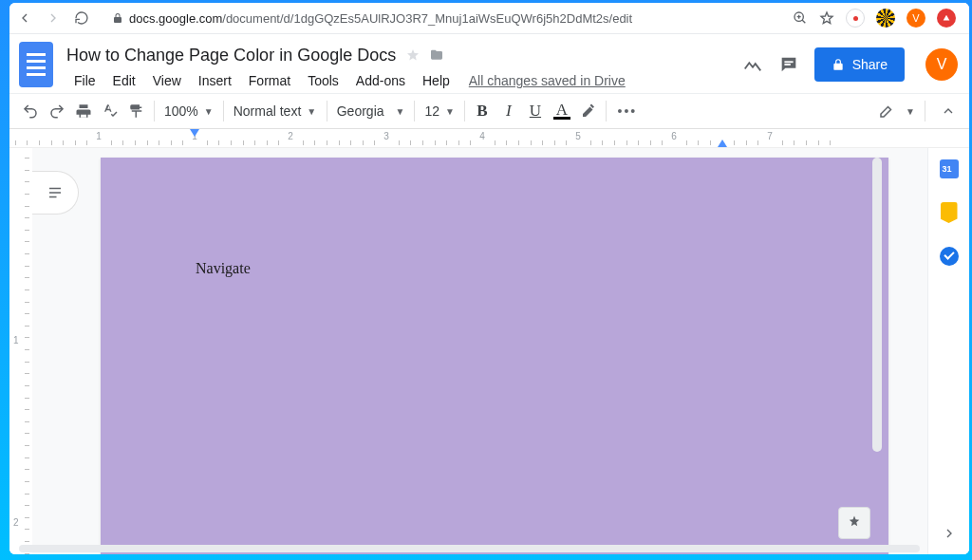  I want to click on keep-icon, so click(949, 213).